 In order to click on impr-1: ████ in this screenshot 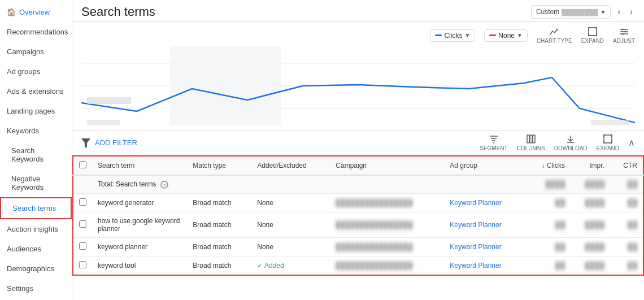, I will do `click(590, 202)`.